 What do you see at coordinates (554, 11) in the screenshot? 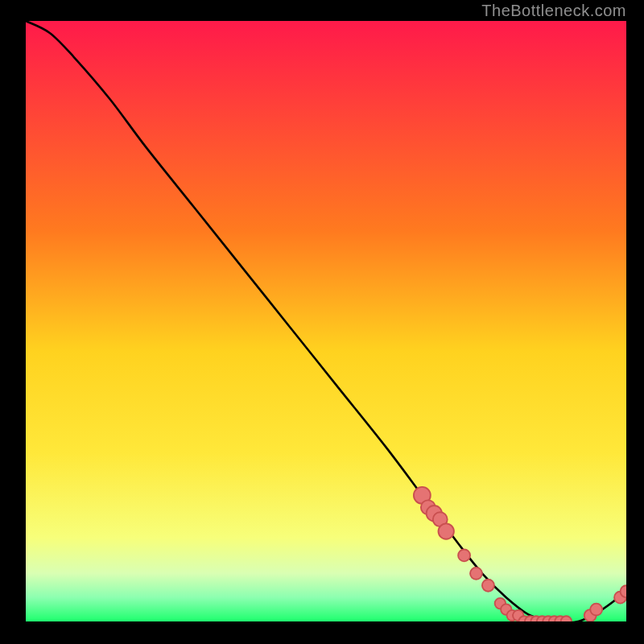
I see `watermark-text: TheBottleneck.com` at bounding box center [554, 11].